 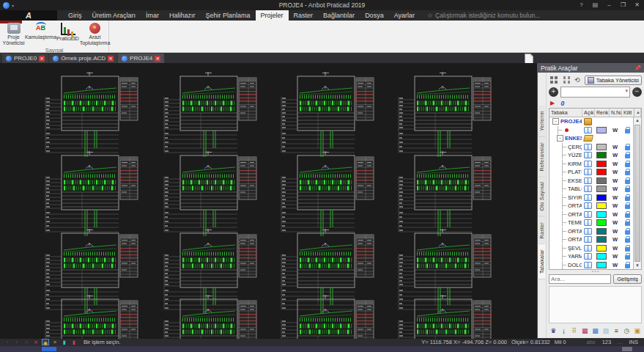 I want to click on quick-access-toolbar: ▾, so click(x=7, y=6).